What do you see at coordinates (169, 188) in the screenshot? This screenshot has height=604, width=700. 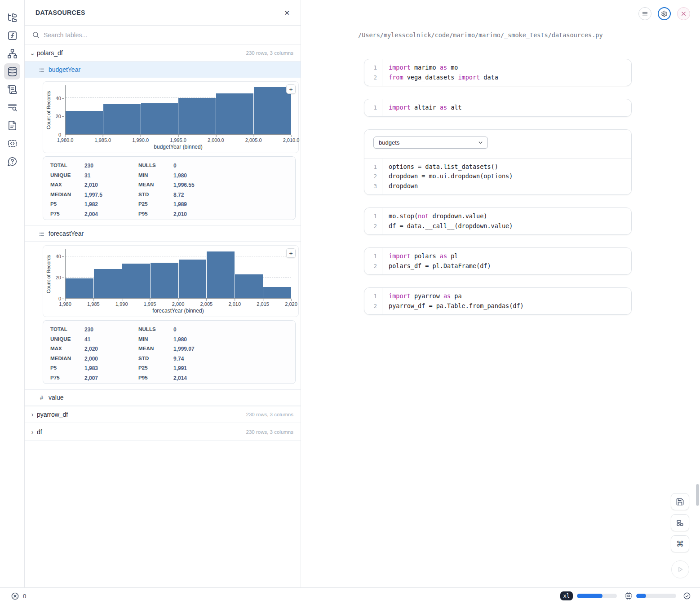 I see `budgetYear-stats: TOTAL230NULLS0UNIQUE31MIN1,980MAX2,010ME…` at bounding box center [169, 188].